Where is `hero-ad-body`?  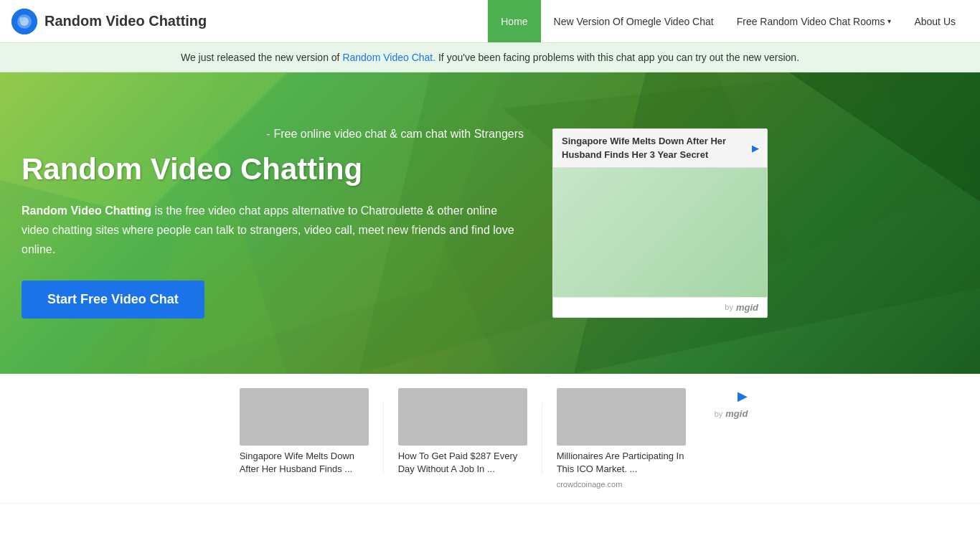
hero-ad-body is located at coordinates (660, 232).